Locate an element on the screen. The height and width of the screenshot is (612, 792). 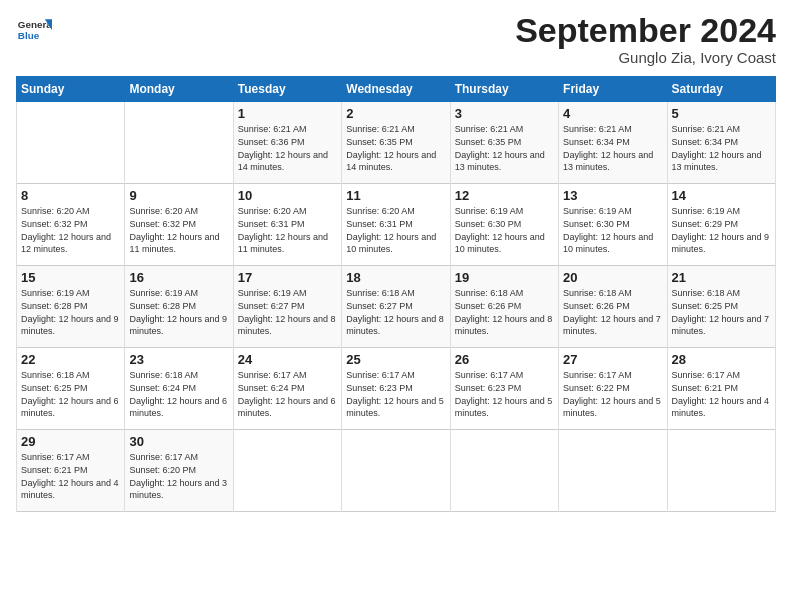
day-number: 27 is located at coordinates (612, 360).